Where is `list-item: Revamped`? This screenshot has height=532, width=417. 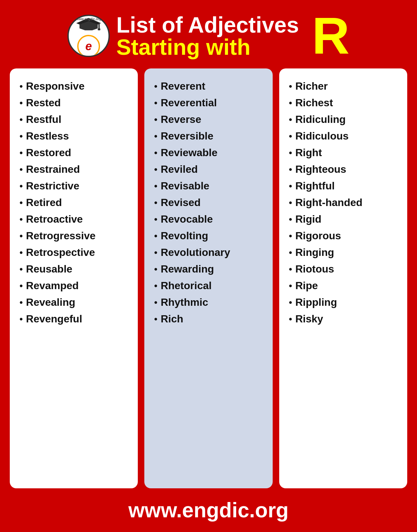
list-item: Revamped is located at coordinates (76, 286).